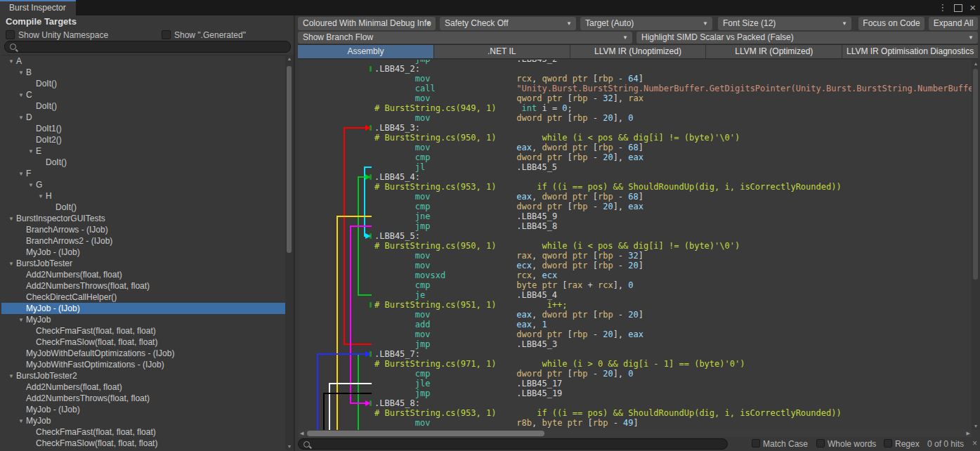  I want to click on target-dropdown: Target (Auto)▼, so click(646, 24).